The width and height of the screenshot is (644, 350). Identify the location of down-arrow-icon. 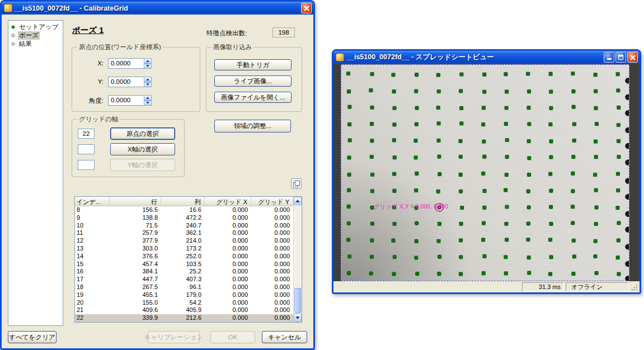
(298, 318).